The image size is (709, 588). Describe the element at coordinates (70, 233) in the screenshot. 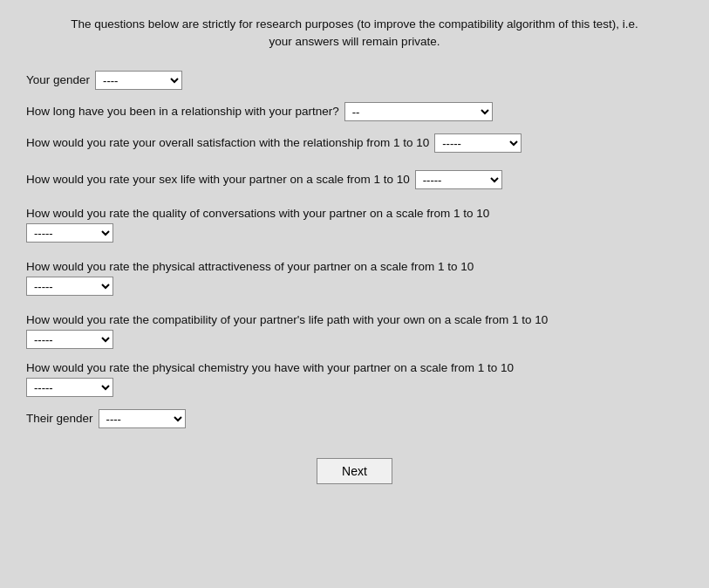

I see `conversation-quality-select: ----- 12345 678910` at that location.